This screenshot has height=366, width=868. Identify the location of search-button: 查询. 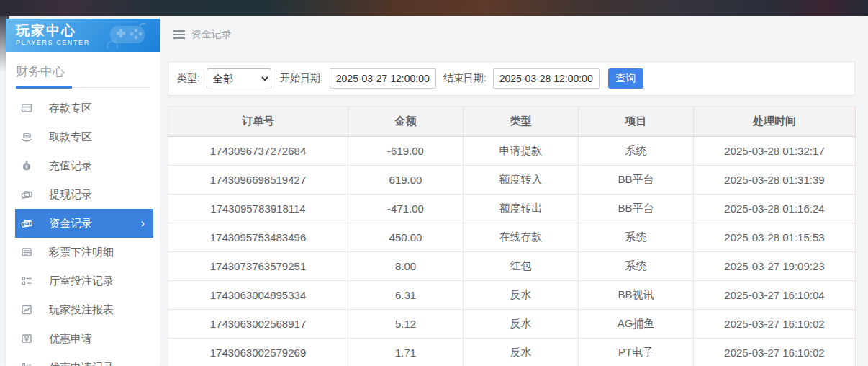
(626, 79).